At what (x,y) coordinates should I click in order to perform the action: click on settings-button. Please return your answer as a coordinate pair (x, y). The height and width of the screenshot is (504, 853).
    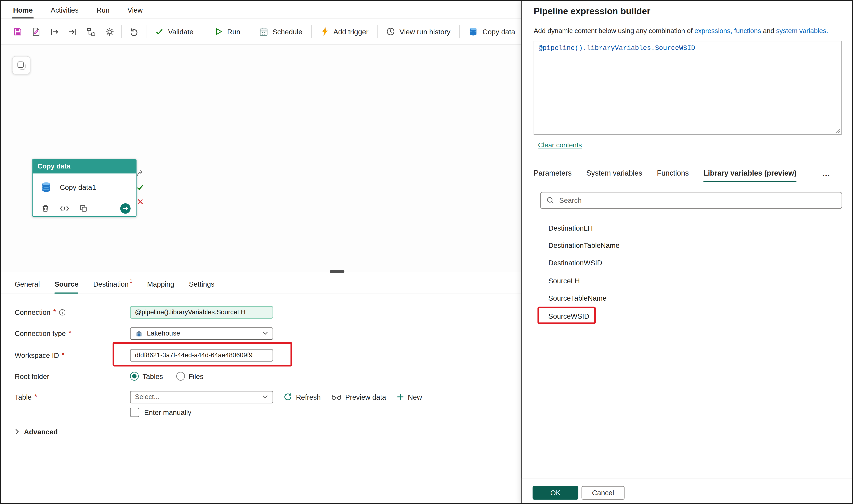
    Looking at the image, I should click on (109, 32).